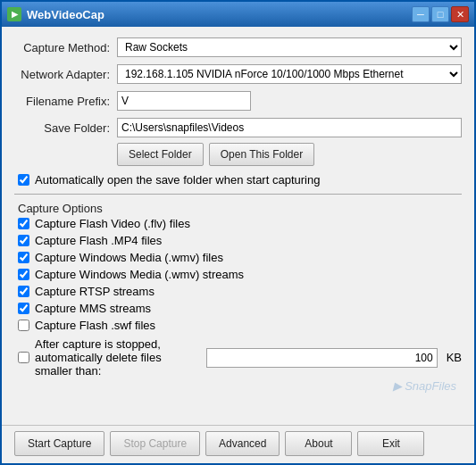 The width and height of the screenshot is (476, 465). What do you see at coordinates (421, 14) in the screenshot?
I see `minimize-button: ─` at bounding box center [421, 14].